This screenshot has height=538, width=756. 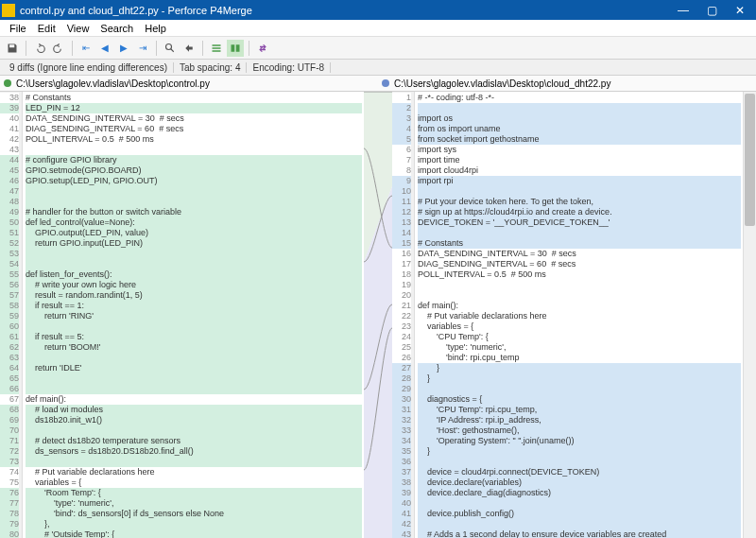 What do you see at coordinates (567, 83) in the screenshot?
I see `right-file-path: C:\Users\glagolev.vladislav\Desktop\clou…` at bounding box center [567, 83].